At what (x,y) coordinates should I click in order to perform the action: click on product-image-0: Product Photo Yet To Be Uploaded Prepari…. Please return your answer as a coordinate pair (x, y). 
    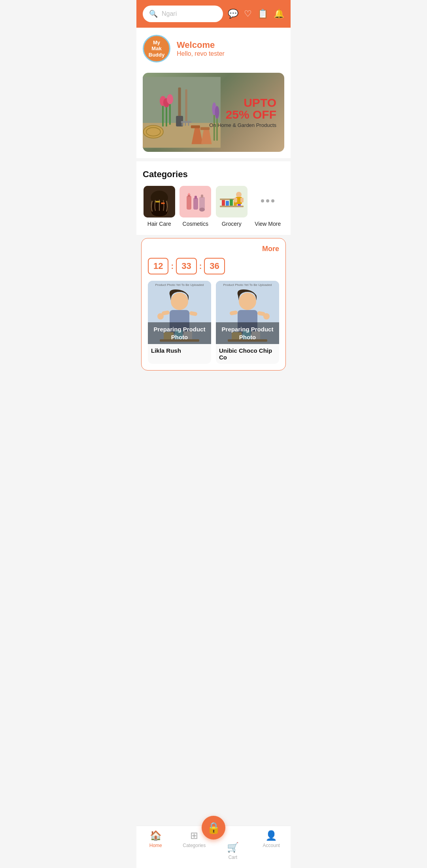
    Looking at the image, I should click on (179, 312).